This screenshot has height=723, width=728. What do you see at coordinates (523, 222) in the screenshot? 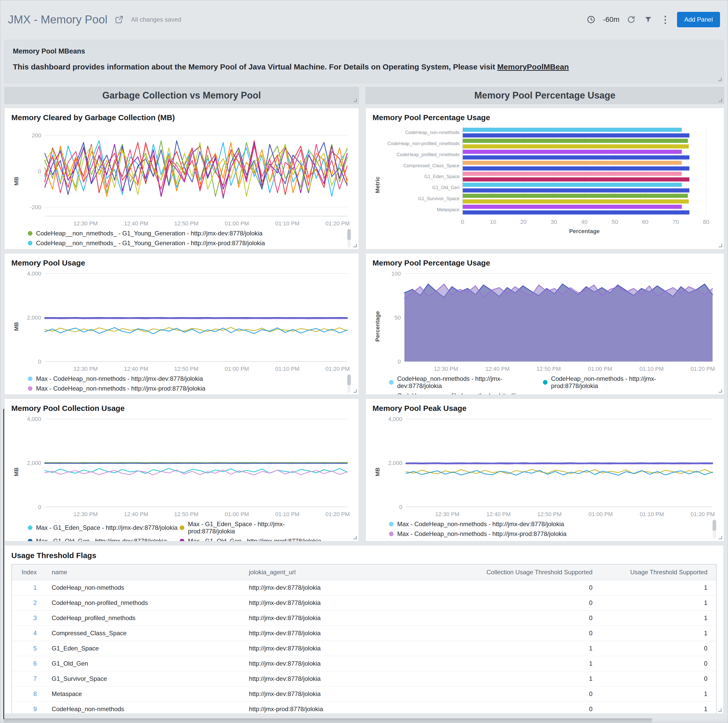
I see `svg-text: 20` at bounding box center [523, 222].